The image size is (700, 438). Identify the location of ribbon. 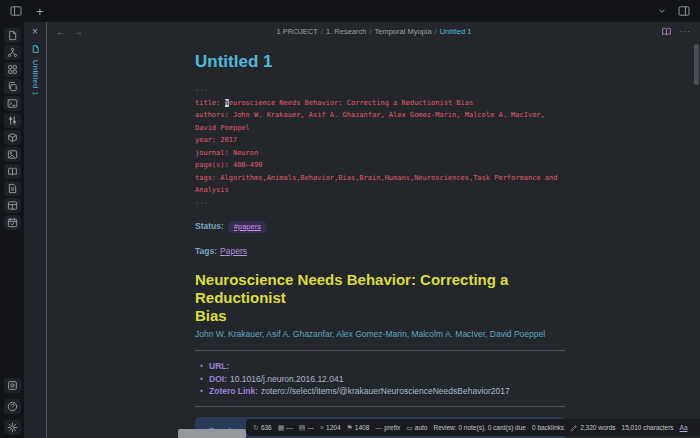
(12, 230).